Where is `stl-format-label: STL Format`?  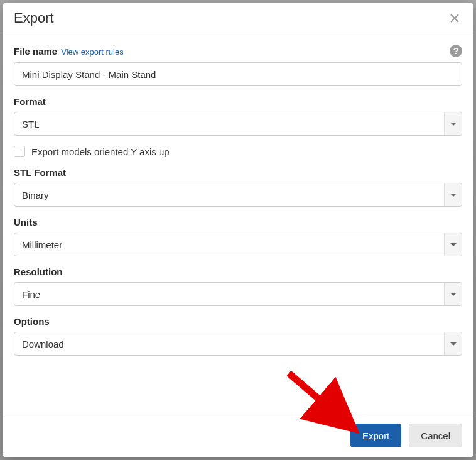 stl-format-label: STL Format is located at coordinates (40, 172).